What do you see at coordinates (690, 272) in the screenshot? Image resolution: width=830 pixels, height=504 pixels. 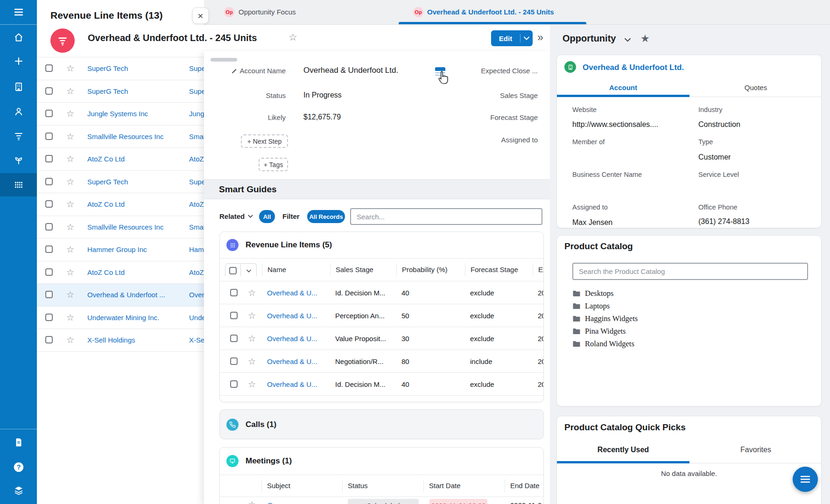 I see `product-catalog-search-input` at bounding box center [690, 272].